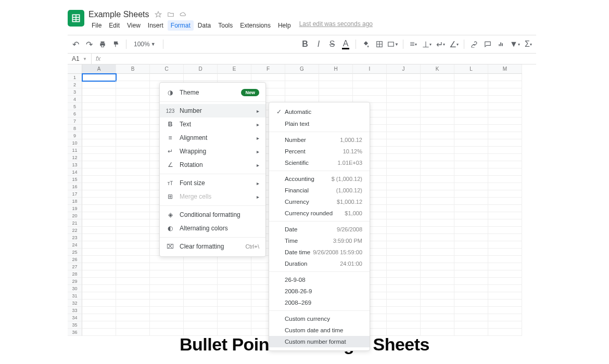 The image size is (609, 364). What do you see at coordinates (75, 172) in the screenshot?
I see `row-header: 14` at bounding box center [75, 172].